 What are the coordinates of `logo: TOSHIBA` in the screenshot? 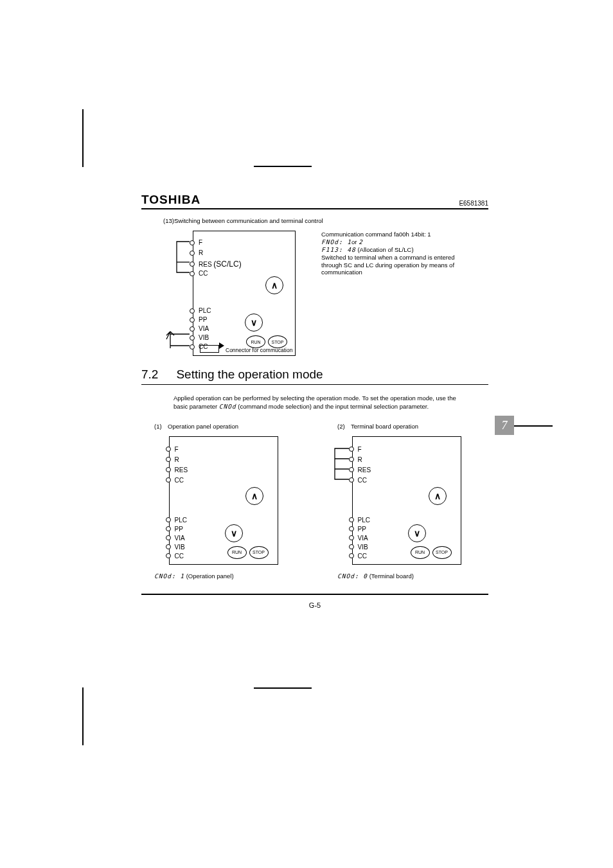 It's located at (171, 200).